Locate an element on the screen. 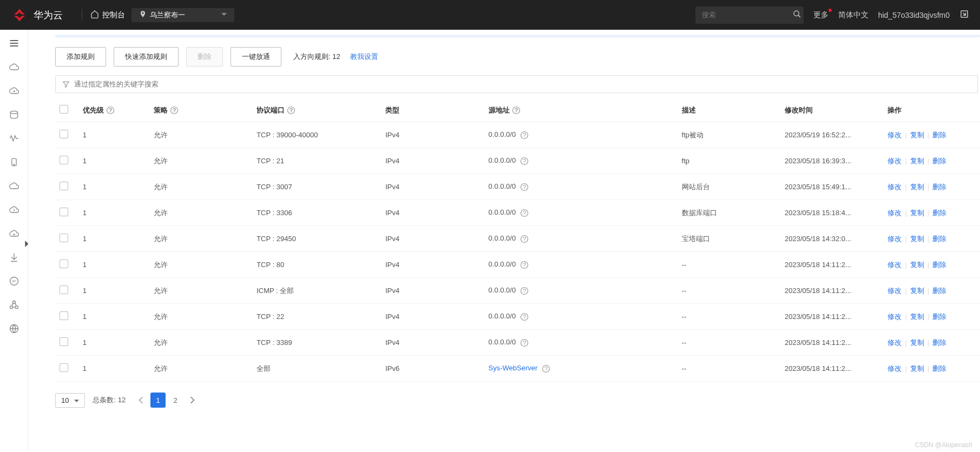 The height and width of the screenshot is (452, 980). pager-total: 总条数: 12 is located at coordinates (109, 400).